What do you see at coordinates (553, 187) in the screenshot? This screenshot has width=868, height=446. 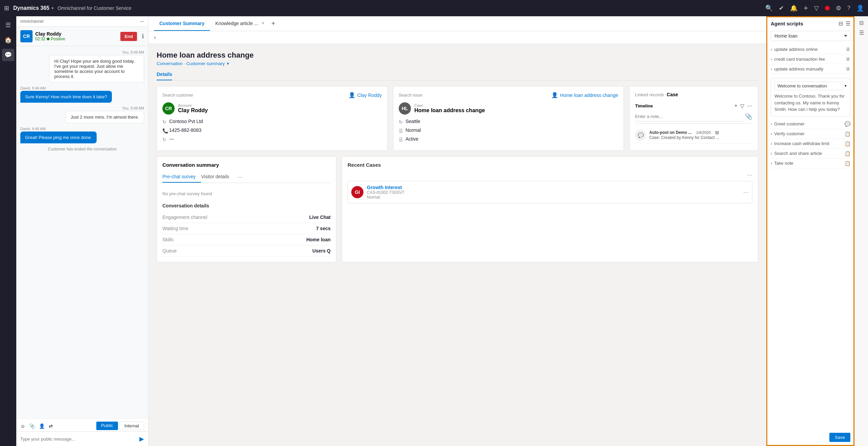 I see `case-item-name-1: Growth Interest` at bounding box center [553, 187].